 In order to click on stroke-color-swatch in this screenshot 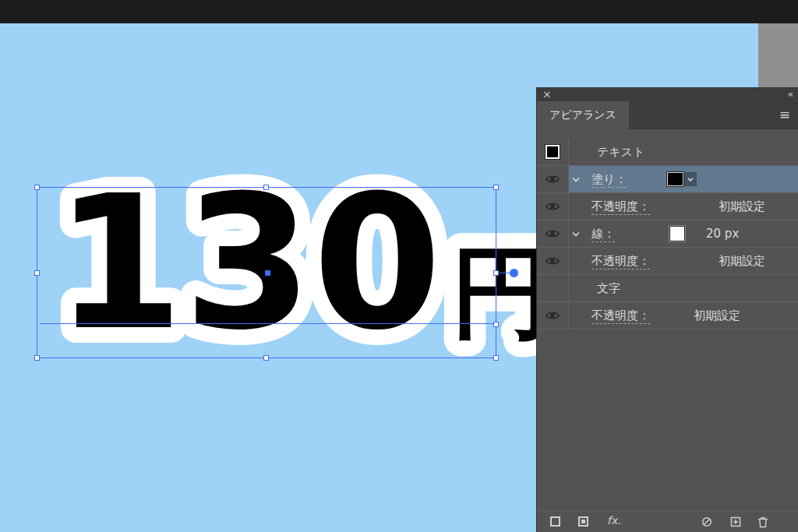, I will do `click(677, 234)`.